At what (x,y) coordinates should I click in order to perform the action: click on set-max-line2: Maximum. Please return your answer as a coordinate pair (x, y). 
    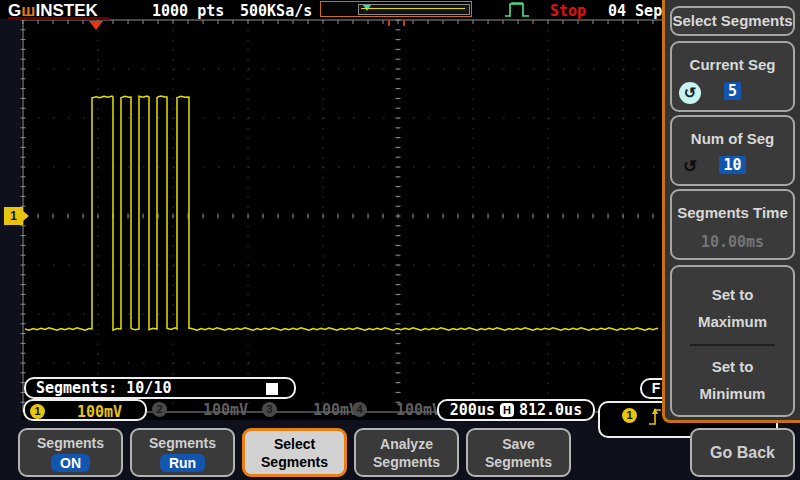
    Looking at the image, I should click on (732, 322).